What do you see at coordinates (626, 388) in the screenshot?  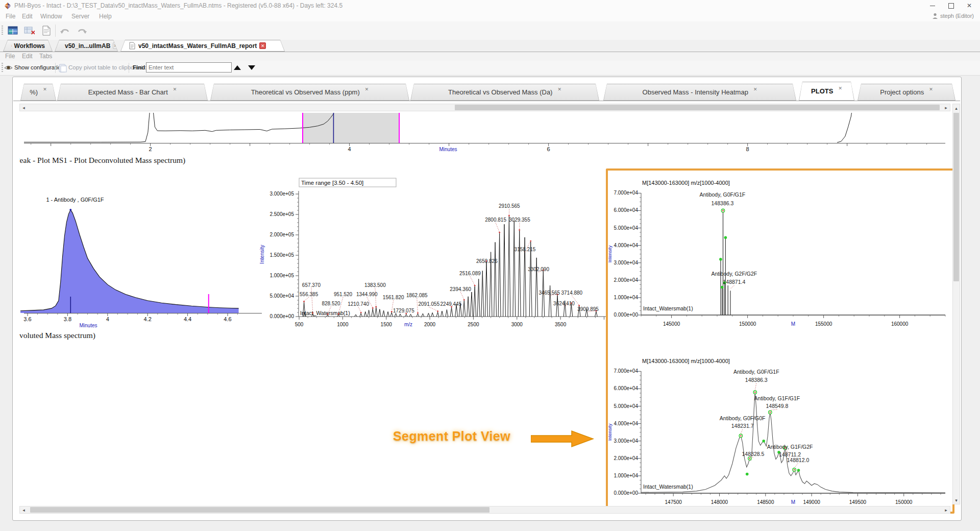 I see `y-tick-label: 6.000e+04` at bounding box center [626, 388].